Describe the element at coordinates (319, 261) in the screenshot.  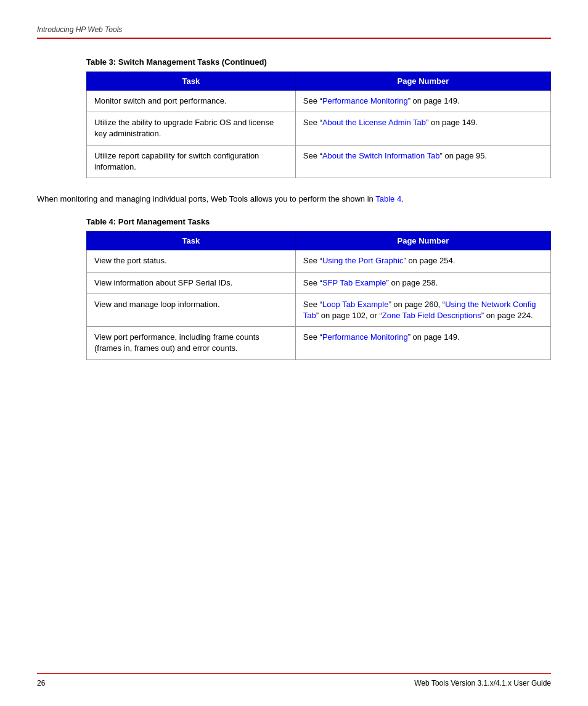
I see `table-row: View the port status. See “Using the Por…` at that location.